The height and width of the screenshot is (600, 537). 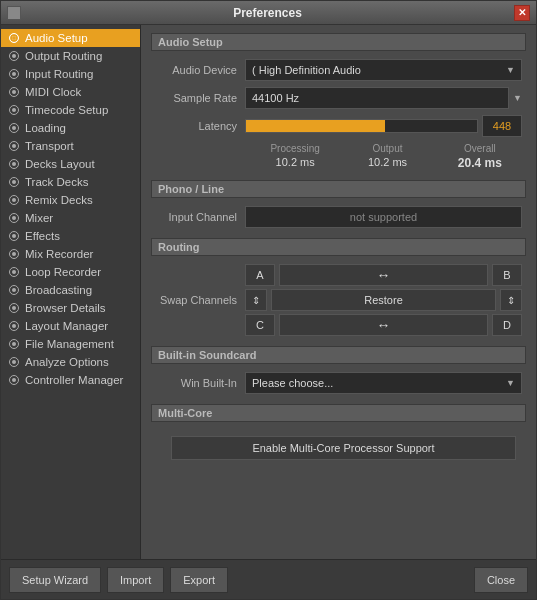 What do you see at coordinates (387, 156) in the screenshot?
I see `output-col: Output 10.2 ms` at bounding box center [387, 156].